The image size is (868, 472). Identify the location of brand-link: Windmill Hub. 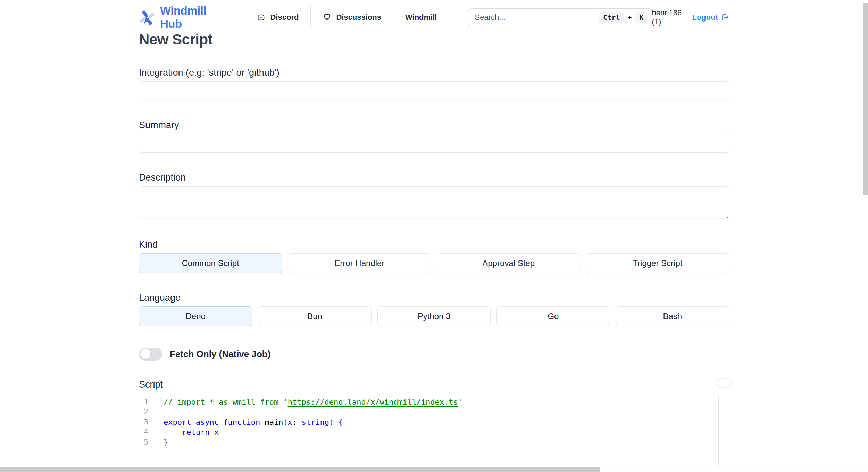
(181, 17).